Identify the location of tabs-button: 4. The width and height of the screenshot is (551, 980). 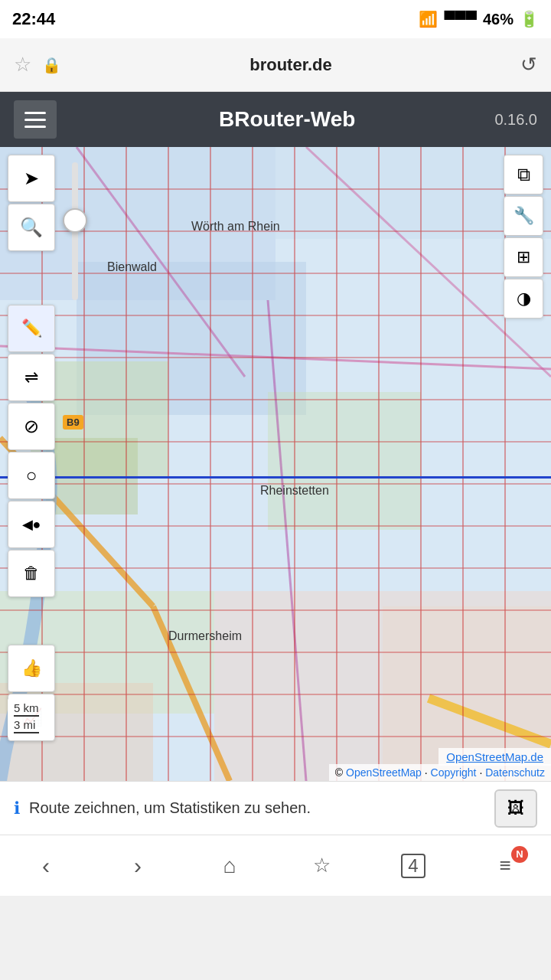
(413, 866).